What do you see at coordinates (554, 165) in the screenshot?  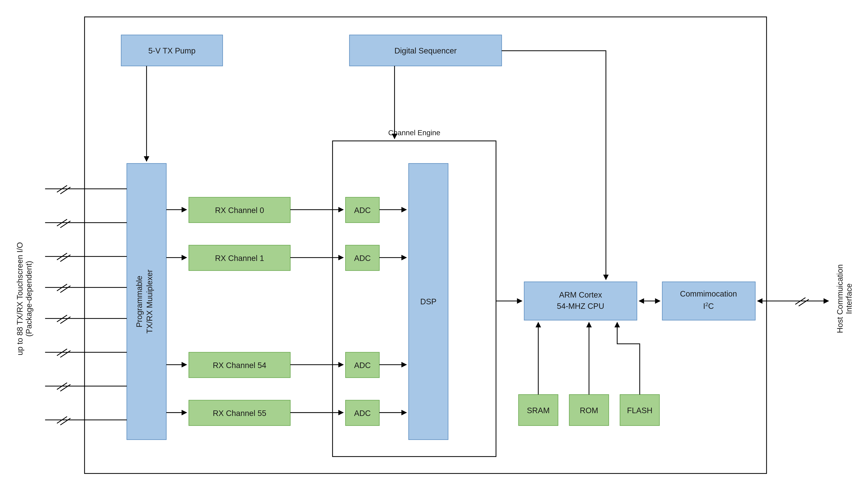 I see `arrow-seq-to-cpu` at bounding box center [554, 165].